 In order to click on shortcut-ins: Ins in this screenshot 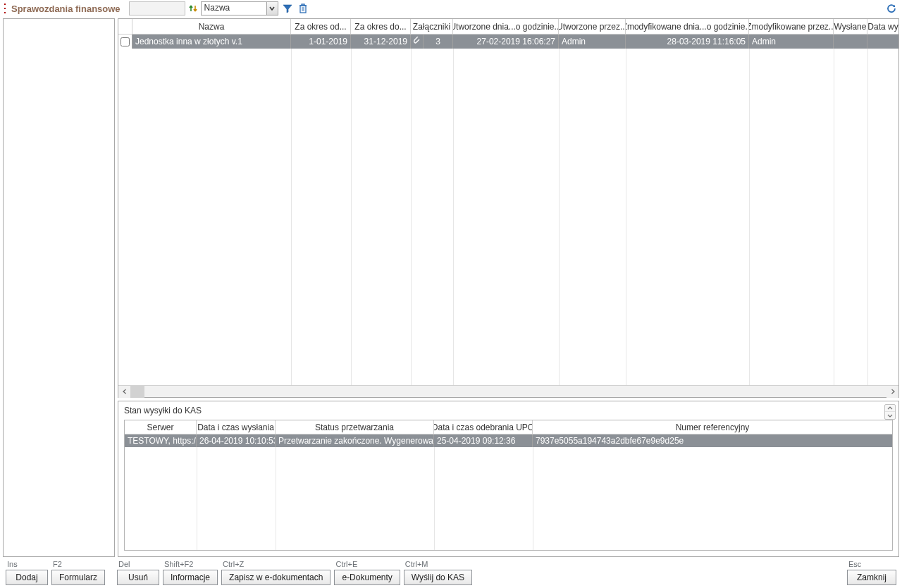, I will do `click(27, 565)`.